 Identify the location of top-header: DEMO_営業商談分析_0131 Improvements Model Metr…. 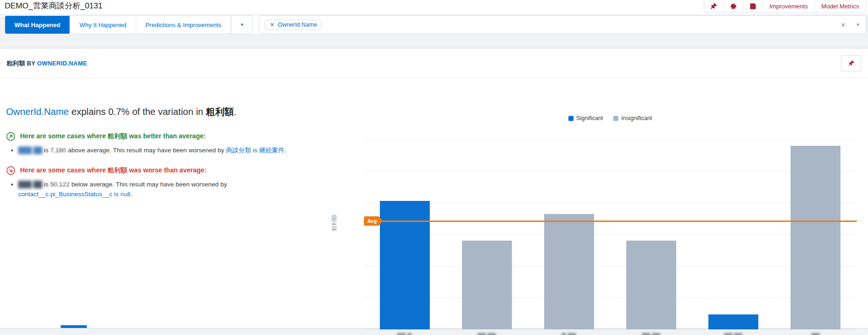
(434, 7).